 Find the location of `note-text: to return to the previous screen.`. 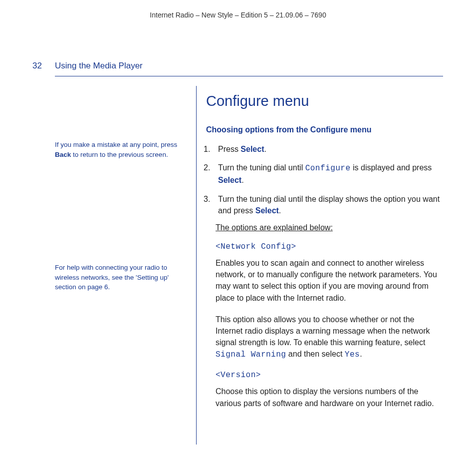

note-text: to return to the previous screen. is located at coordinates (119, 155).